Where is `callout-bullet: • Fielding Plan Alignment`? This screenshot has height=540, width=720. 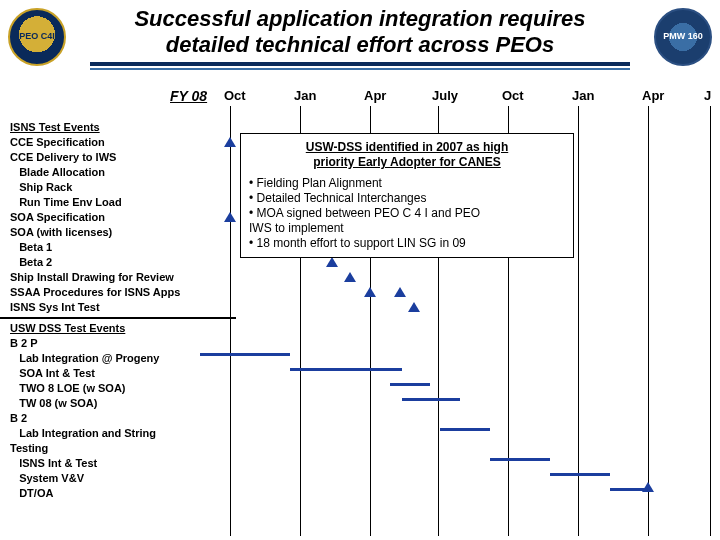
callout-bullet: • Fielding Plan Alignment is located at coordinates (407, 184).